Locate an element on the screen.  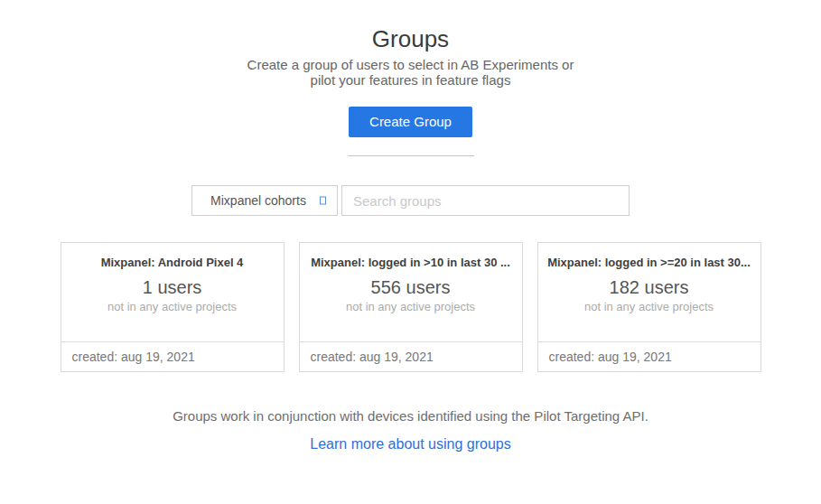
cohort-source-dropdown-value: Mixpanel cohorts is located at coordinates (265, 201).